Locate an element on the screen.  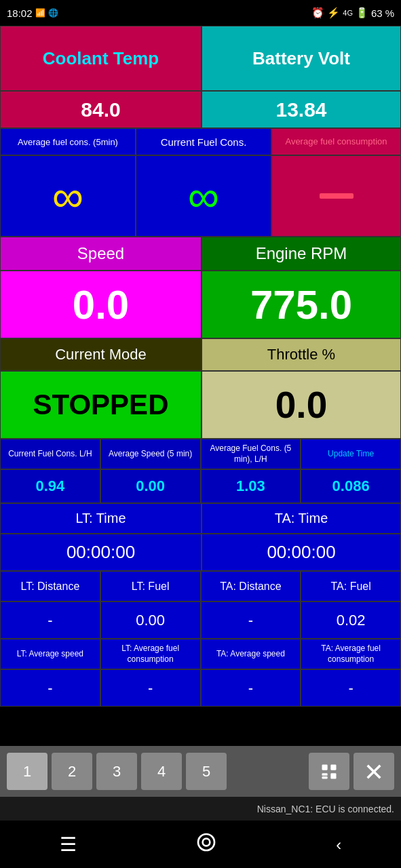
ta-distance-label: TA: Distance is located at coordinates (251, 586).